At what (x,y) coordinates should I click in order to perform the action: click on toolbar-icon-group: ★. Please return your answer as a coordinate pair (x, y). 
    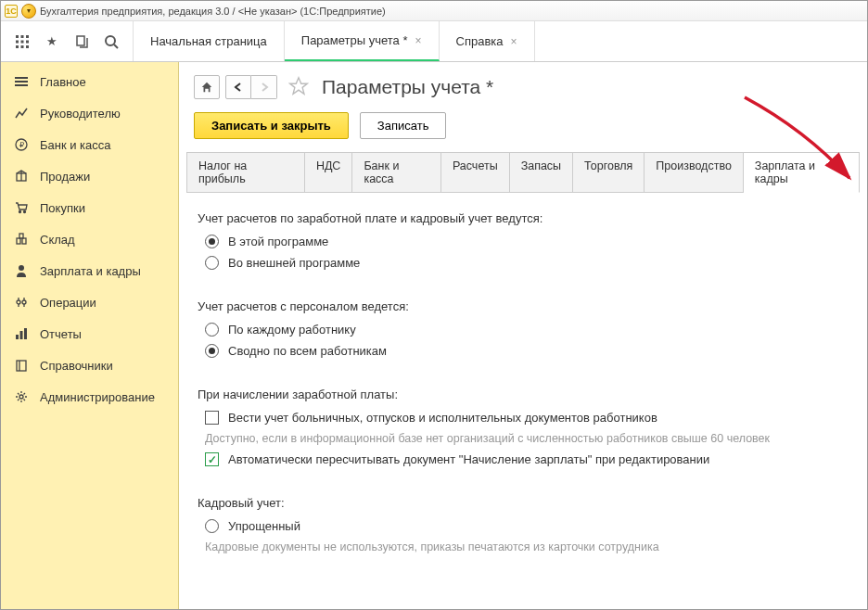
    Looking at the image, I should click on (67, 41).